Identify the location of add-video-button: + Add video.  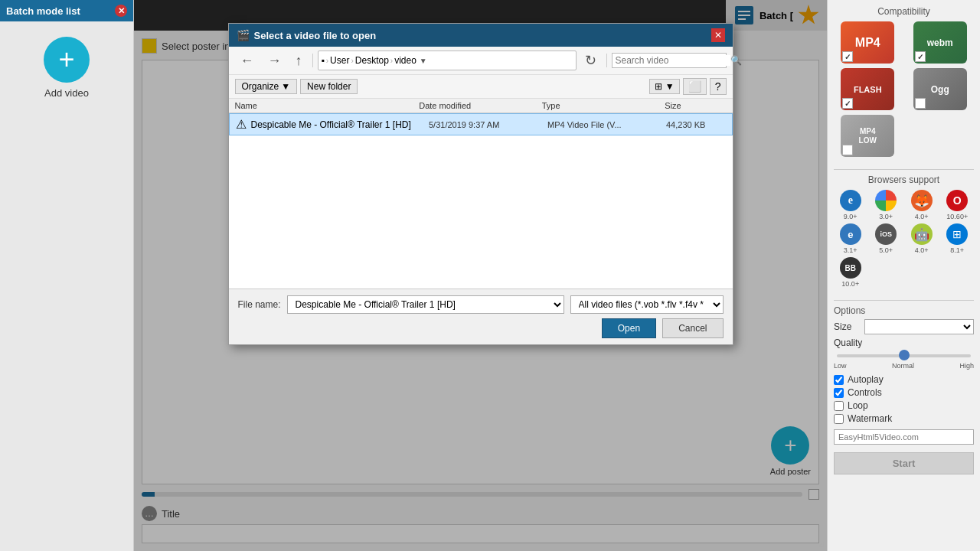
(67, 67).